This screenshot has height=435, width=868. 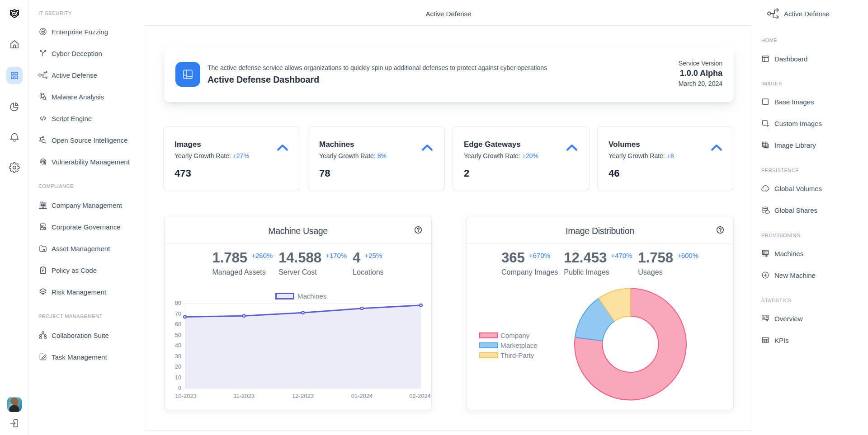 I want to click on svg-text: 70, so click(x=178, y=314).